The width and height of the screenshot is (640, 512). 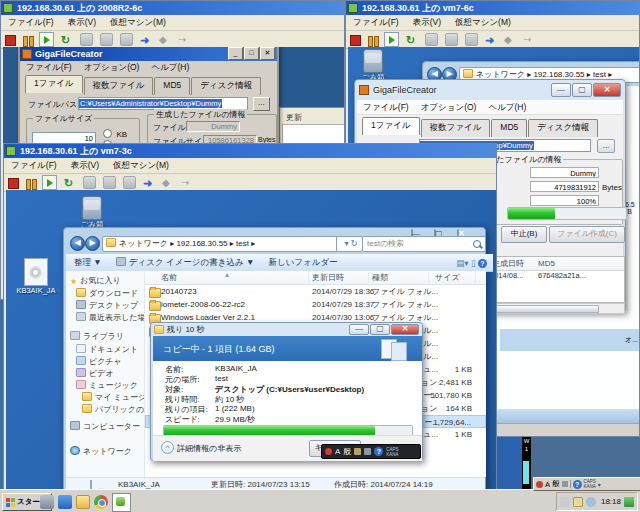 What do you see at coordinates (376, 22) in the screenshot?
I see `menu-file: ファイル(F)` at bounding box center [376, 22].